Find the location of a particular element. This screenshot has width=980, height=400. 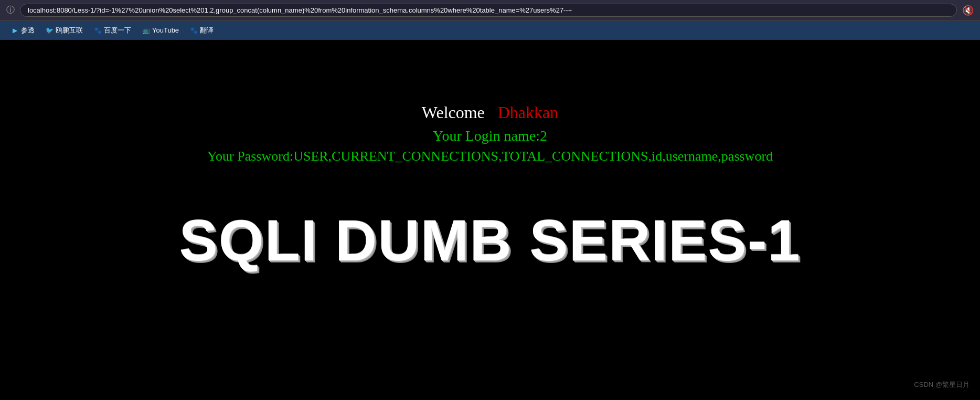

cantou-icon: ▶ is located at coordinates (15, 30).